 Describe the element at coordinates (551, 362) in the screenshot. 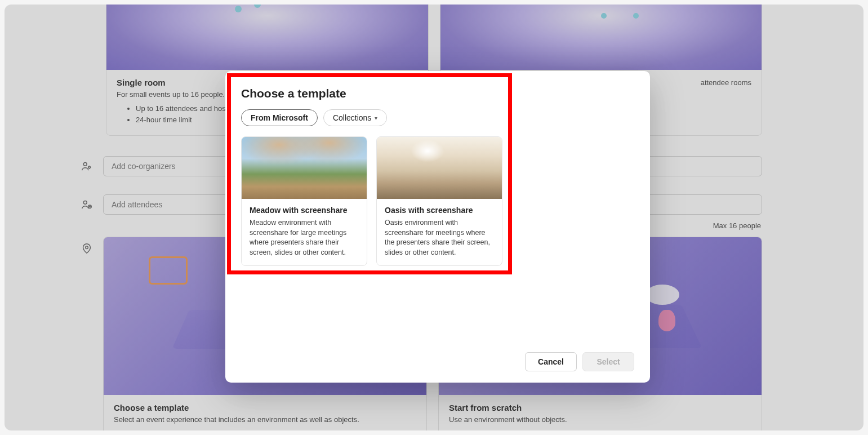

I see `cancel-button: Cancel` at that location.